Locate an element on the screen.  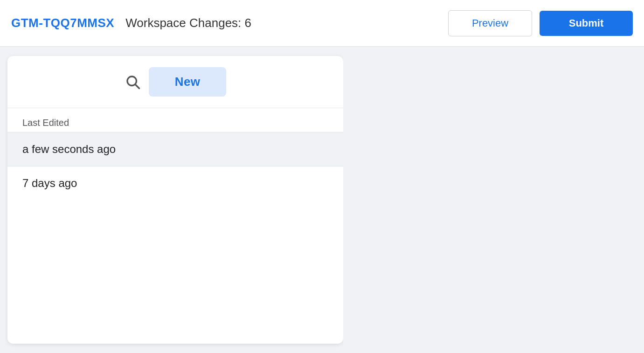
list-item-text: 7 days ago is located at coordinates (49, 183).